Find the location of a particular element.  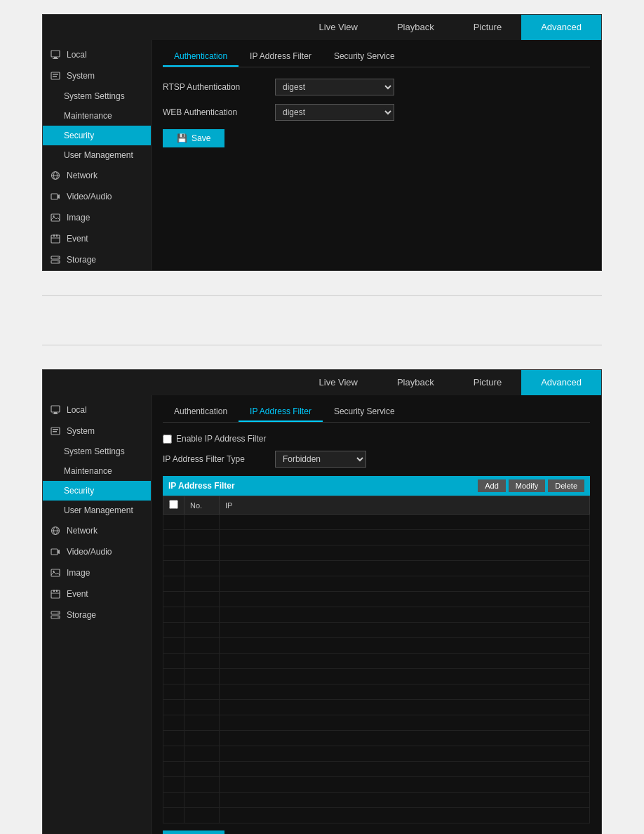

sidebar-label-local-1: Local is located at coordinates (77, 55).